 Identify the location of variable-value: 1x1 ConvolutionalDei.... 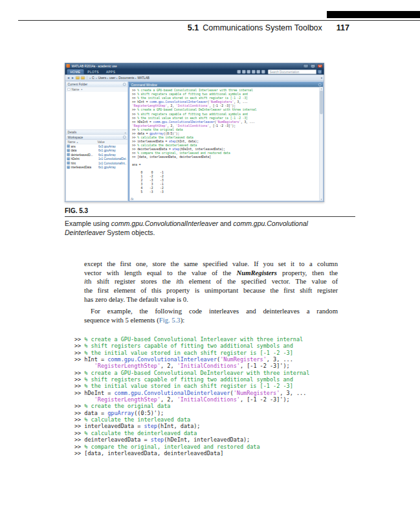
(113, 159).